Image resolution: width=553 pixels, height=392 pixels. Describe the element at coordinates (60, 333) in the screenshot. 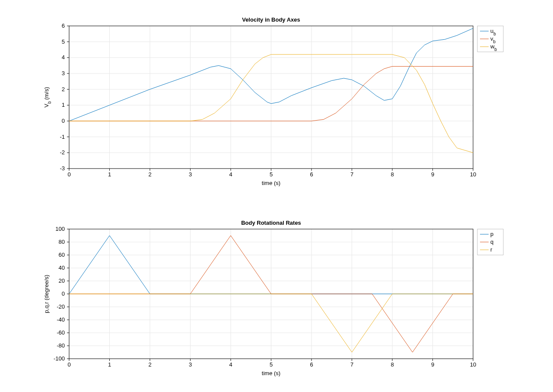

I see `y-tick-label: -60` at that location.